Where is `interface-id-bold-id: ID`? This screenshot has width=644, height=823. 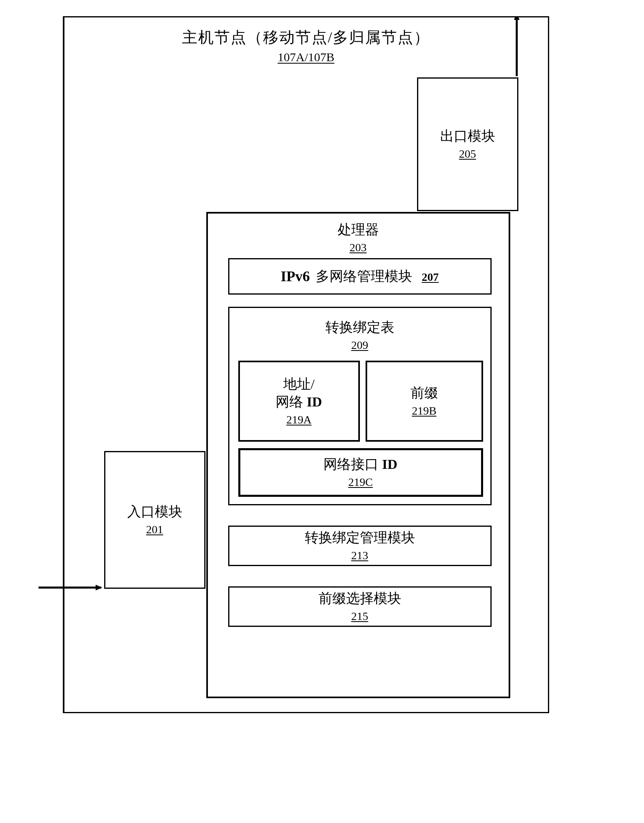 interface-id-bold-id: ID is located at coordinates (390, 464).